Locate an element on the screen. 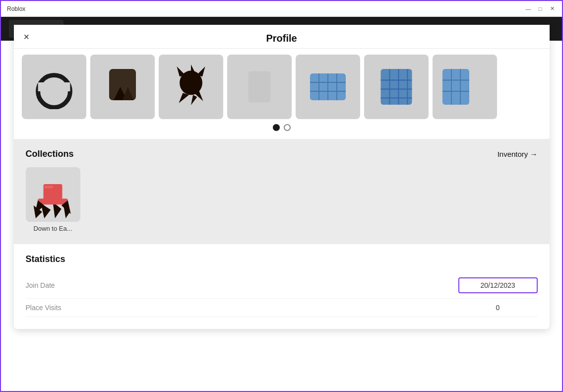  minimize-button: — is located at coordinates (528, 9).